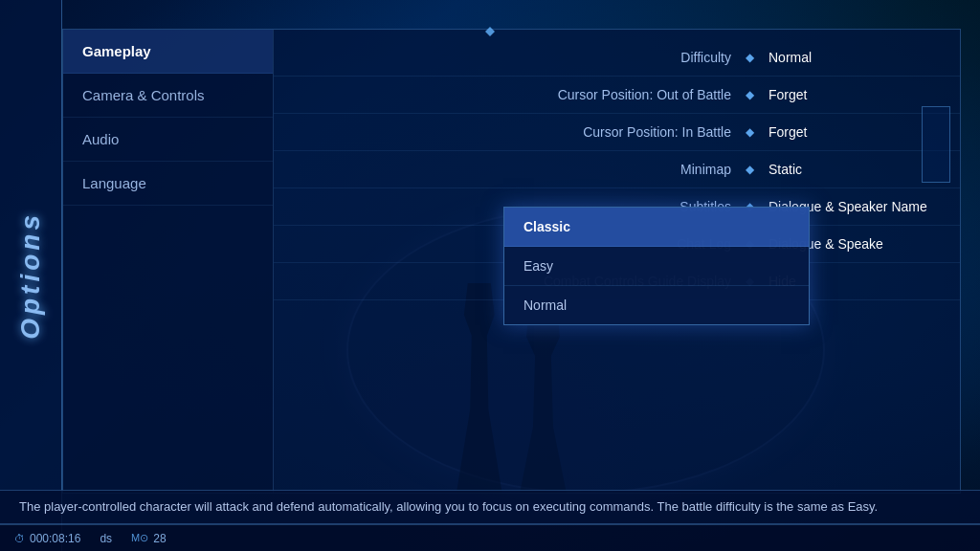 The width and height of the screenshot is (980, 551). What do you see at coordinates (149, 539) in the screenshot?
I see `status-money: M⊙ 28` at bounding box center [149, 539].